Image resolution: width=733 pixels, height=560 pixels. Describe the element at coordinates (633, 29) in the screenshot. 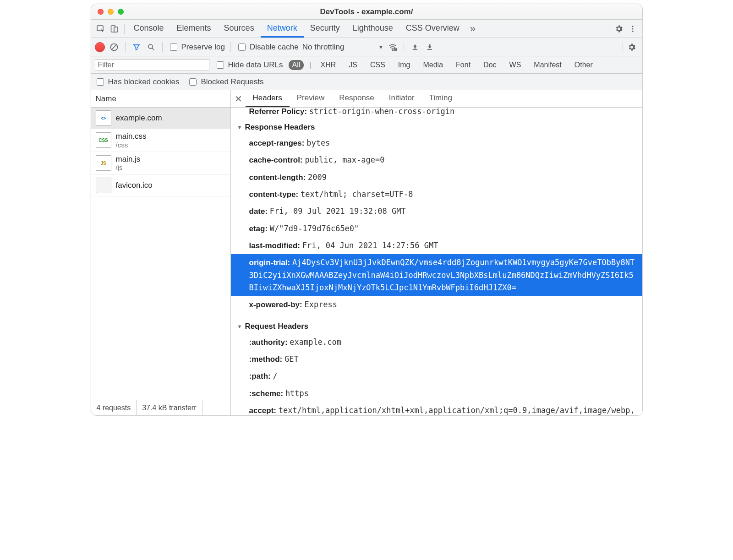

I see `kebab-menu-icon` at that location.